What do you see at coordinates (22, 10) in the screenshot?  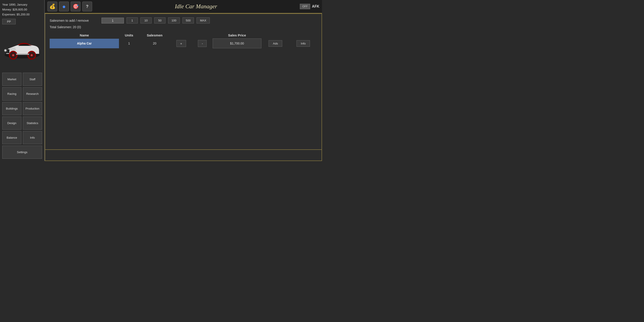 I see `sidebar-info: Year 1890, January Money: $26,605.00 Exp…` at bounding box center [22, 10].